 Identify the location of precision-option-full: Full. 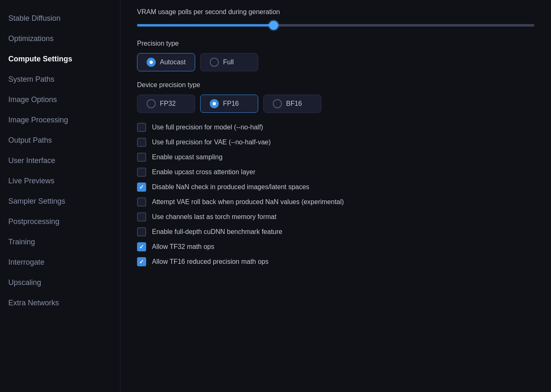
(229, 62).